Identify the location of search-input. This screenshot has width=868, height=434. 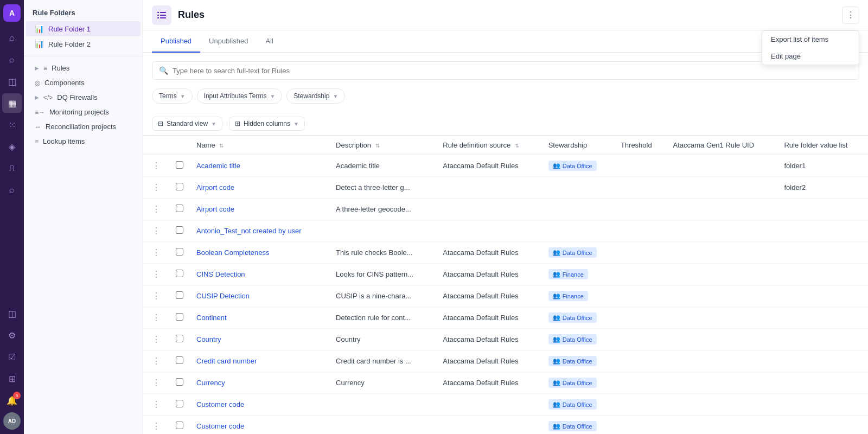
(512, 71).